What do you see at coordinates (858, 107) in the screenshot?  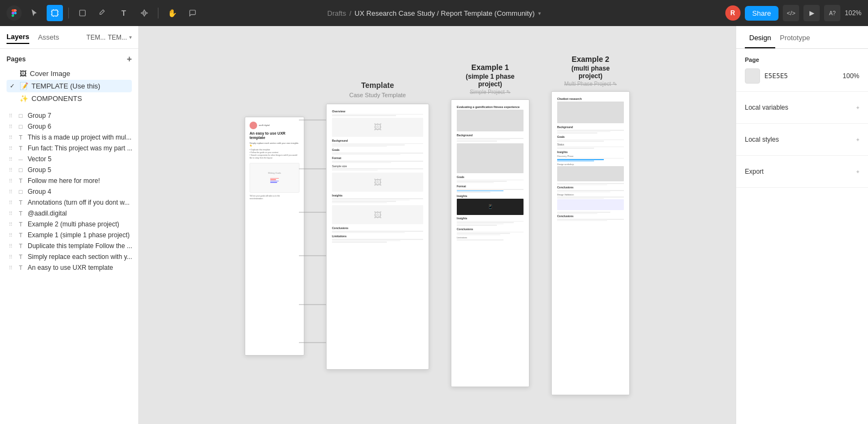 I see `expand-icon: +` at bounding box center [858, 107].